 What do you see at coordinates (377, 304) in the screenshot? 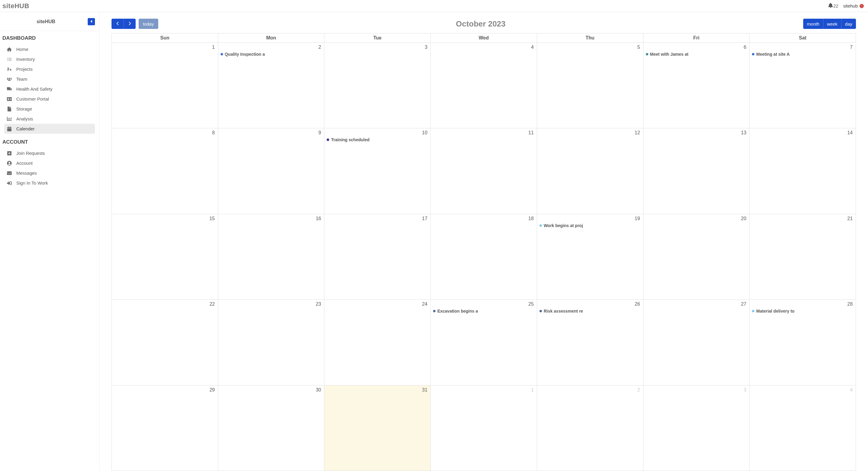
I see `calendar-daynum: 24` at bounding box center [377, 304].